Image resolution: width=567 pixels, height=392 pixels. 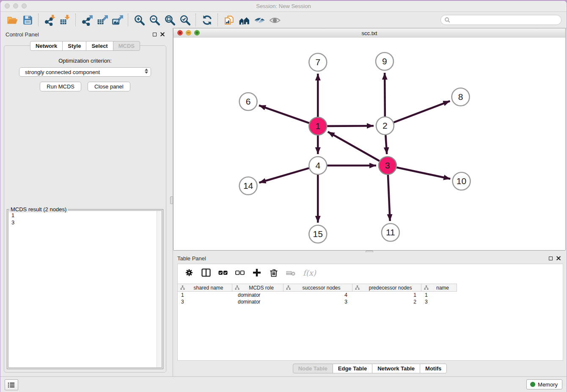 I want to click on tab-select: Select, so click(x=99, y=46).